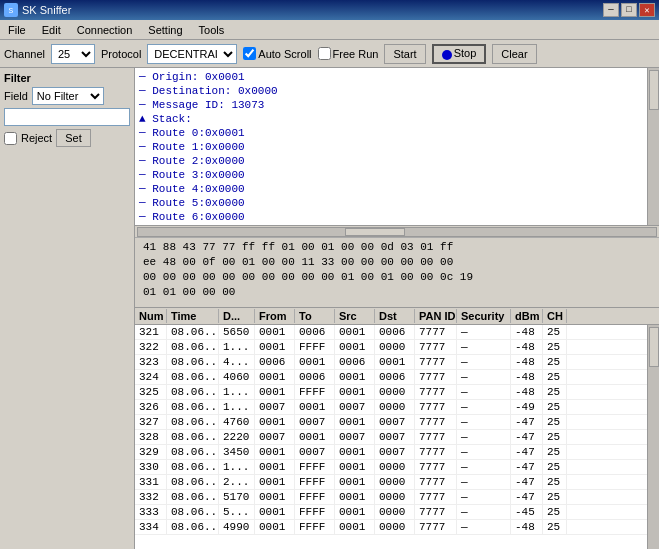  Describe the element at coordinates (10, 138) in the screenshot. I see `reject-checkbox` at that location.